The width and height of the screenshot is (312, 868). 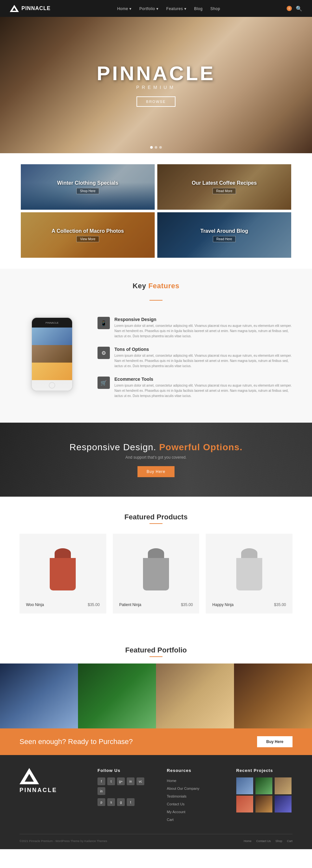 I want to click on footer-bottom-shop: Shop, so click(x=279, y=841).